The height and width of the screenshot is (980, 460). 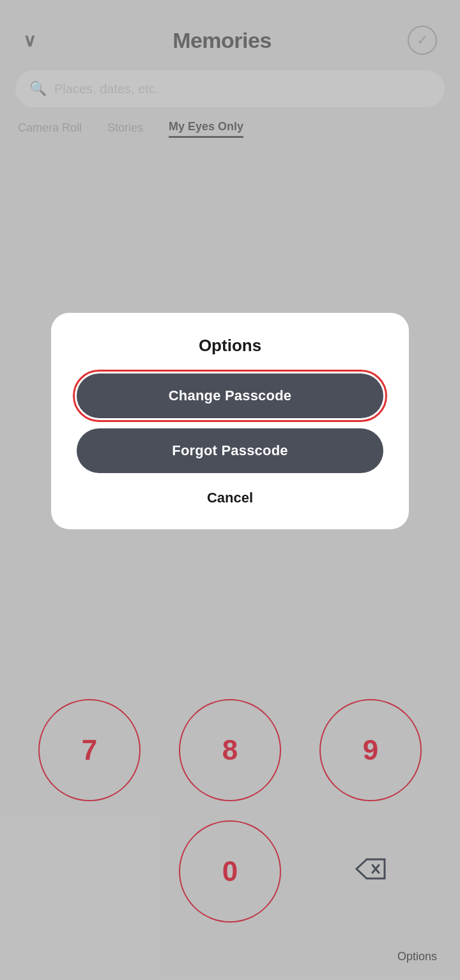 I want to click on keypad-key-empty, so click(x=89, y=871).